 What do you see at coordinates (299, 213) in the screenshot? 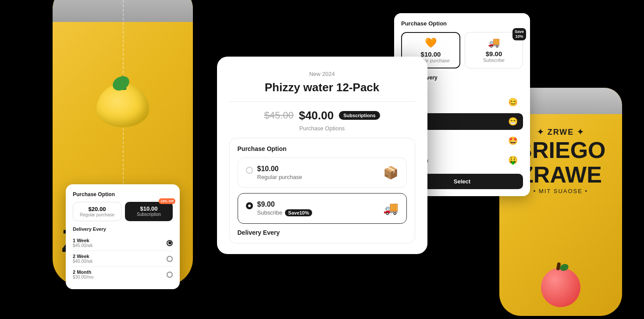
I see `save-pill: Save10%` at bounding box center [299, 213].